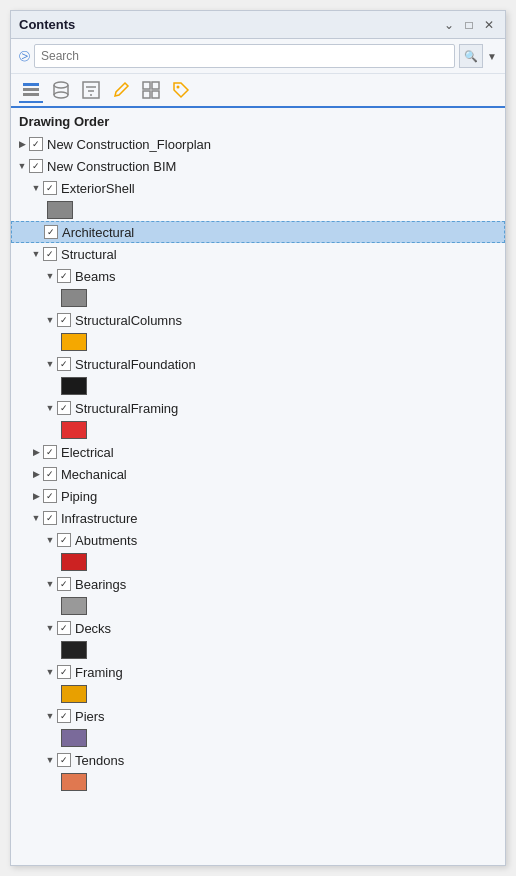 Image resolution: width=516 pixels, height=876 pixels. Describe the element at coordinates (258, 320) in the screenshot. I see `tree-item-structural-columns: StructuralColumns` at that location.